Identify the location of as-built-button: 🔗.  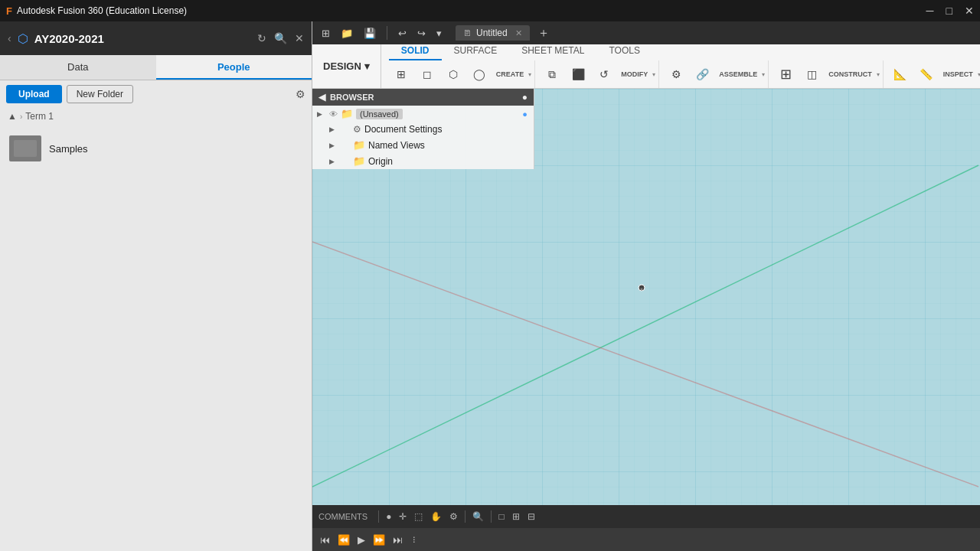
(702, 74).